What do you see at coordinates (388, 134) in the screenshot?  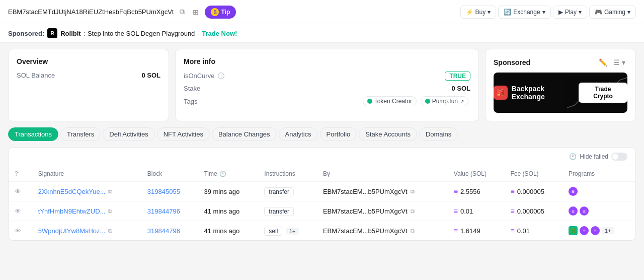 I see `tab-stake-accounts: Stake Accounts` at bounding box center [388, 134].